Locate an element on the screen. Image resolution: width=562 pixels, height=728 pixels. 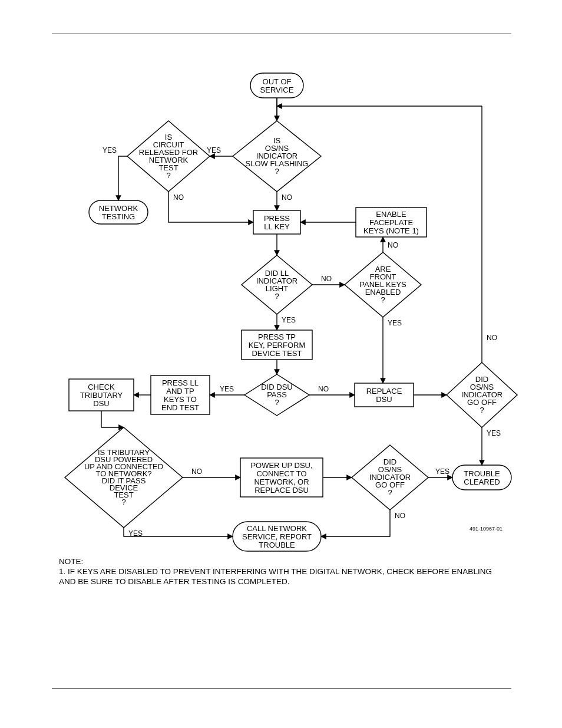
svg-text: KEY, PERFORM is located at coordinates (277, 345).